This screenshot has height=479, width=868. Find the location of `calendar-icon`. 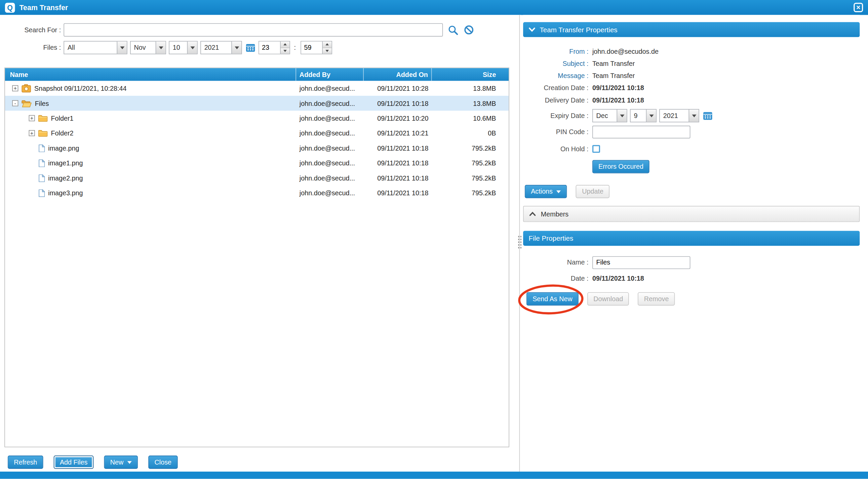

calendar-icon is located at coordinates (250, 47).